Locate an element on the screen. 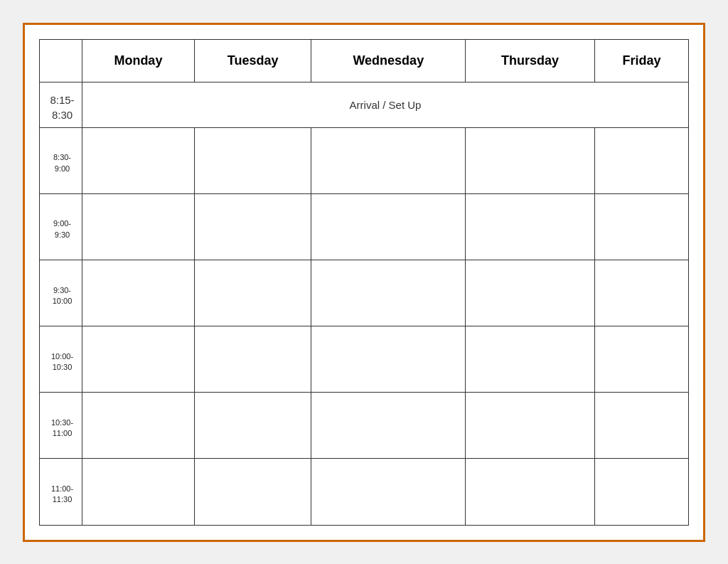 Image resolution: width=728 pixels, height=564 pixels. time-slot-0: 8:30-9:00 is located at coordinates (61, 161).